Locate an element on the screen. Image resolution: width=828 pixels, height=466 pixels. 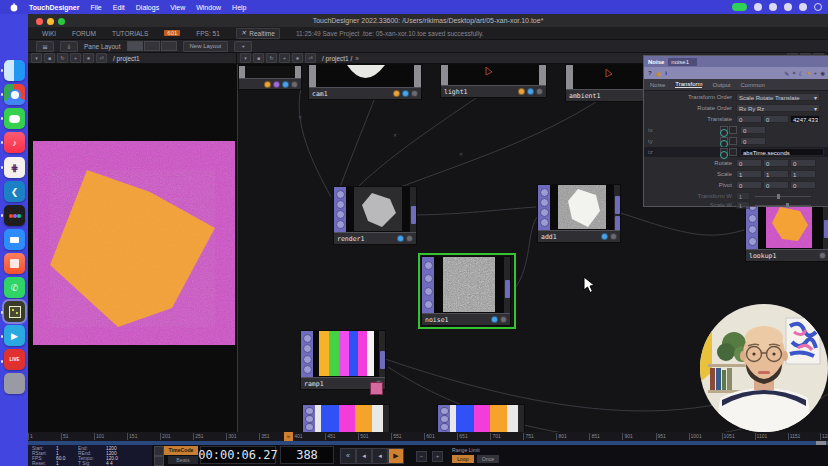
layout-presets is located at coordinates (152, 46).